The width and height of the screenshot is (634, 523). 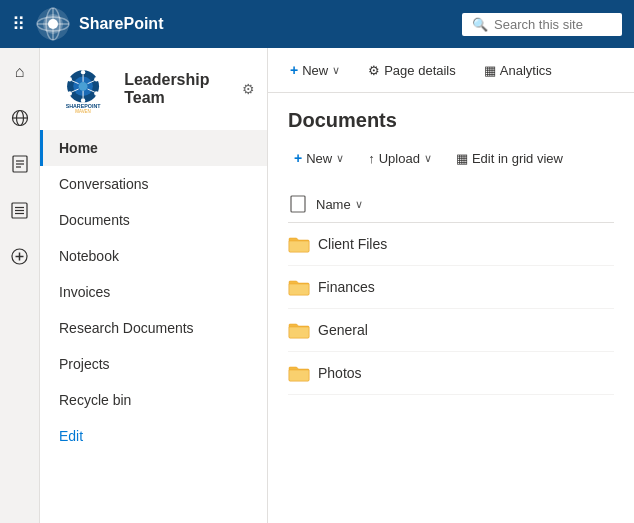 What do you see at coordinates (53, 24) in the screenshot?
I see `sharepoint-logo` at bounding box center [53, 24].